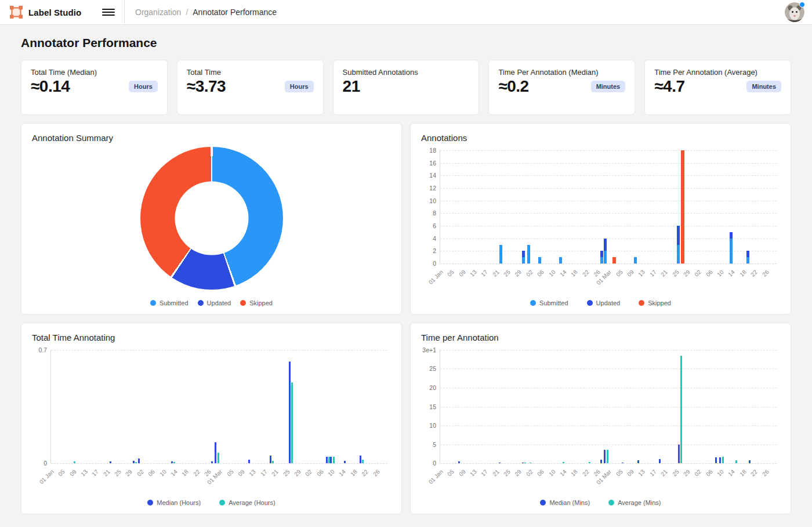  Describe the element at coordinates (320, 473) in the screenshot. I see `x-axis-label: 06` at that location.